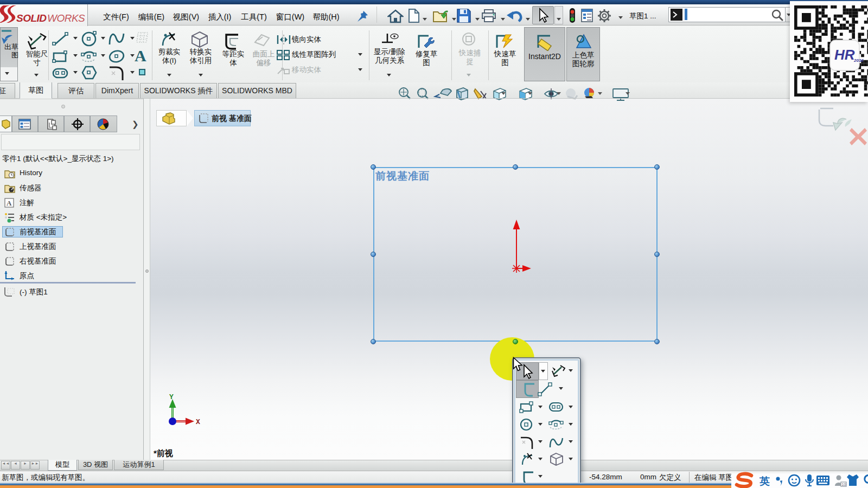 Image resolution: width=868 pixels, height=488 pixels. Describe the element at coordinates (858, 61) in the screenshot. I see `svg-text: 2016` at that location.